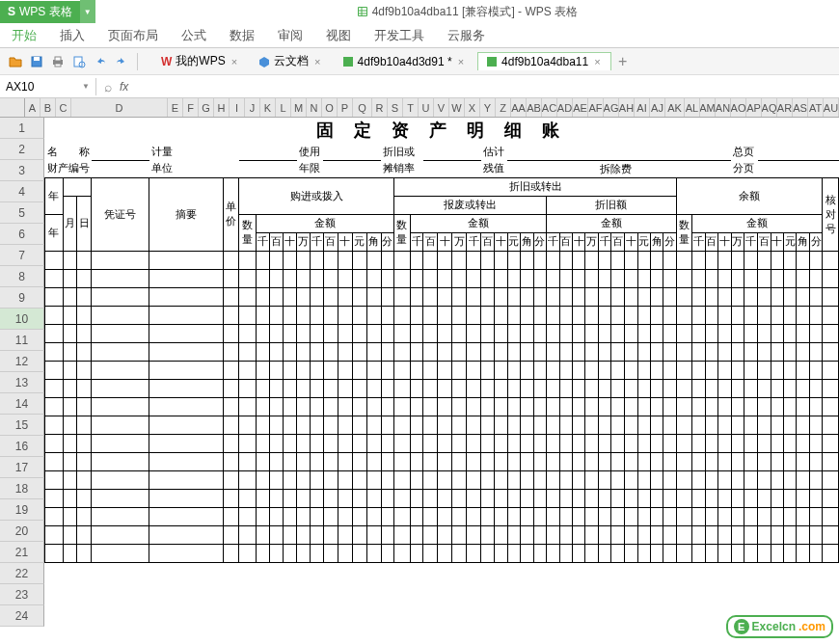 The height and width of the screenshot is (644, 839). Describe the element at coordinates (22, 213) in the screenshot. I see `row-header-5: 5` at that location.